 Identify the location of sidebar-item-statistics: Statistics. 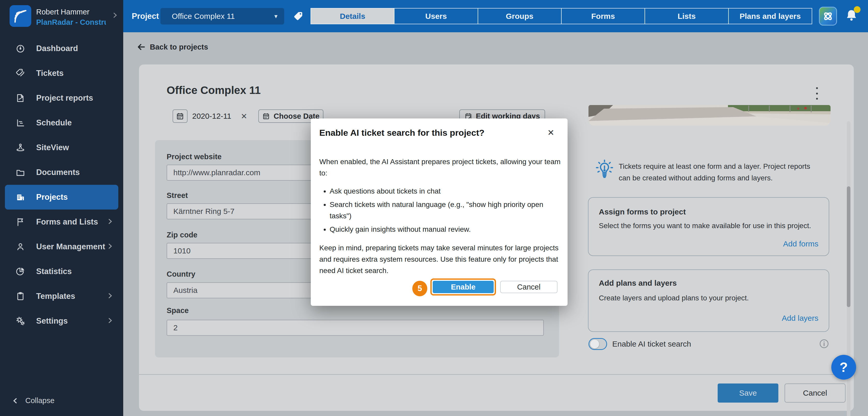
(62, 271).